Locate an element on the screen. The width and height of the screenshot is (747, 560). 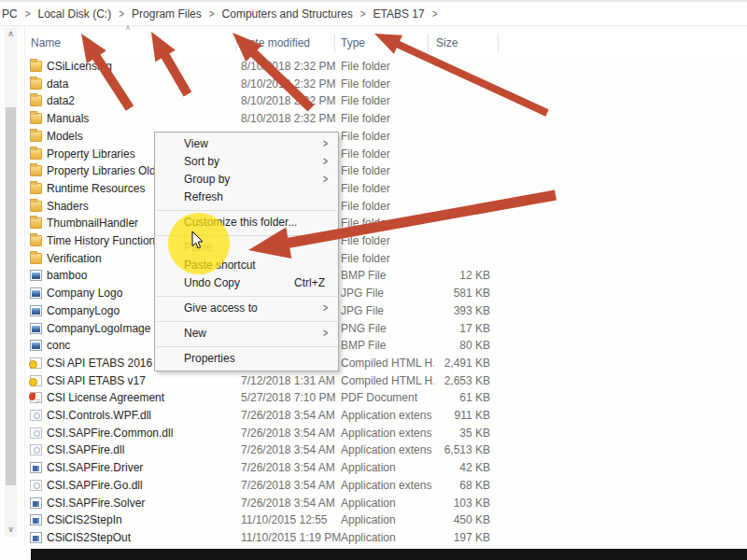
file-row: Manuals 8/10/2018 2:32 PM File folder is located at coordinates (387, 119).